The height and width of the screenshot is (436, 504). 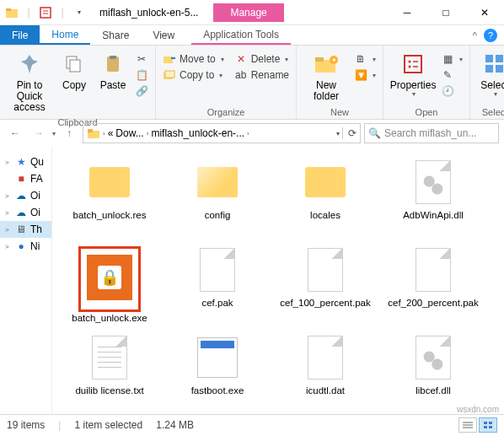 I want to click on recent-locations-icon: ▾, so click(x=54, y=133).